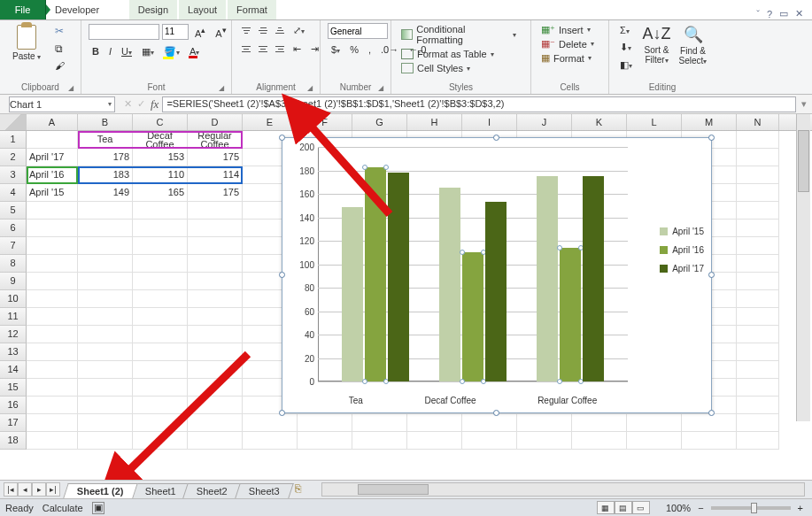 This screenshot has height=516, width=812. I want to click on cell-A7, so click(52, 246).